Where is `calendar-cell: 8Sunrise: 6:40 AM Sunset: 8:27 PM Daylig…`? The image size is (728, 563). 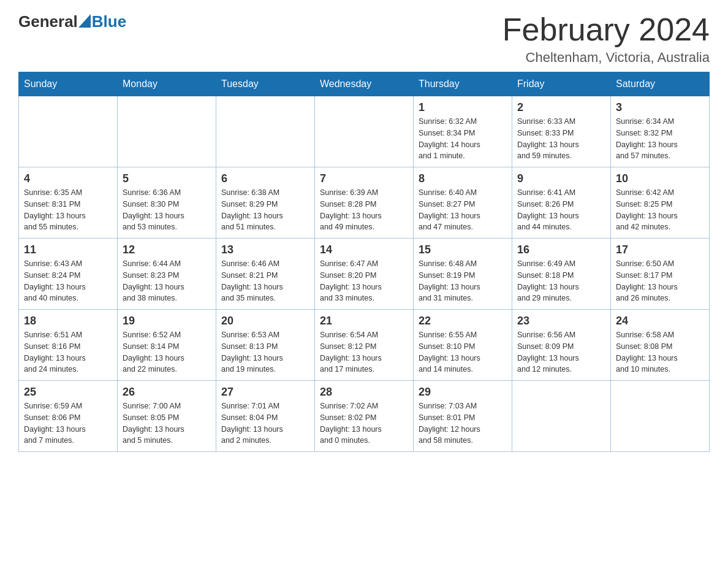 calendar-cell: 8Sunrise: 6:40 AM Sunset: 8:27 PM Daylig… is located at coordinates (463, 203).